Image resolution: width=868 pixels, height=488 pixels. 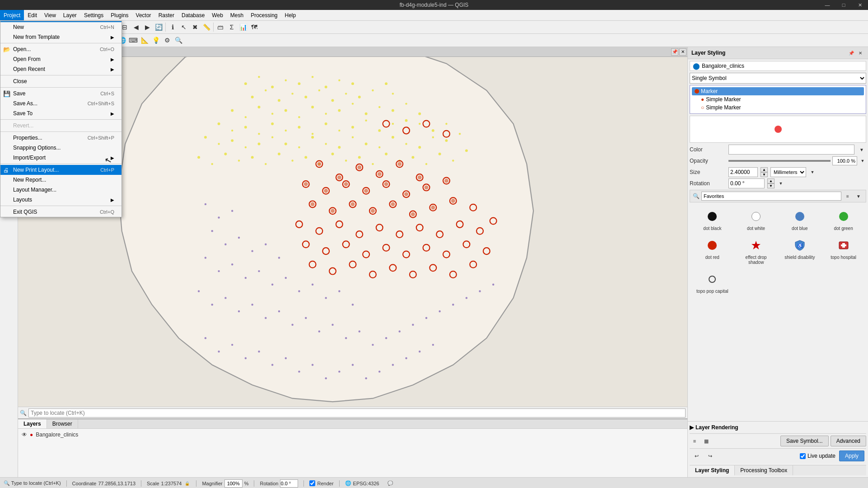 What do you see at coordinates (291, 15) in the screenshot?
I see `menu-help: Help` at bounding box center [291, 15].